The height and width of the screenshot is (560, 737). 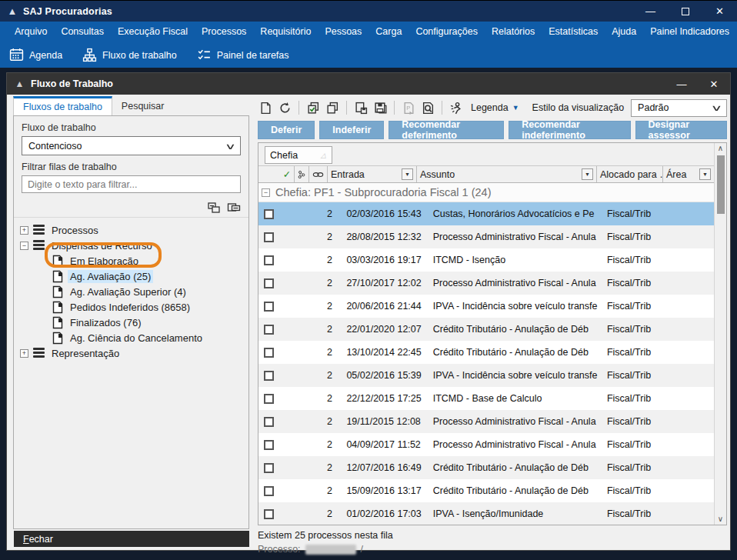 What do you see at coordinates (131, 261) in the screenshot?
I see `tree-item-em-elabora-o: Em Elaboração` at bounding box center [131, 261].